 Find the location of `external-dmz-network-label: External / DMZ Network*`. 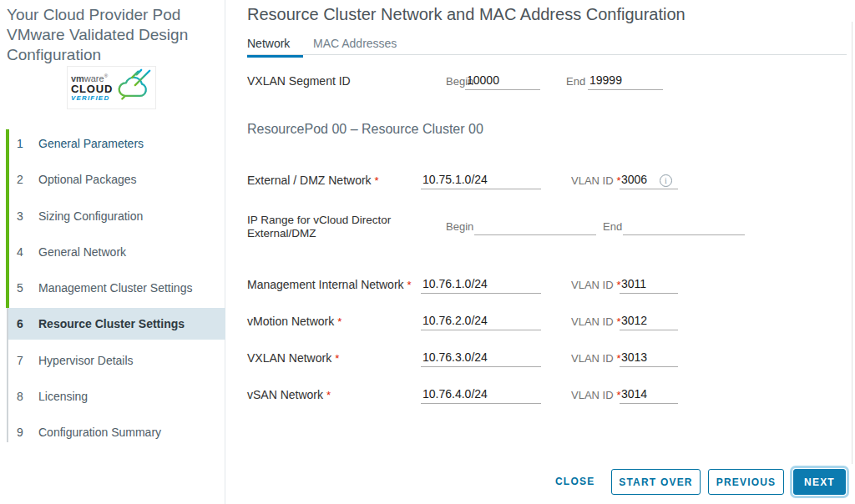

external-dmz-network-label: External / DMZ Network* is located at coordinates (313, 180).